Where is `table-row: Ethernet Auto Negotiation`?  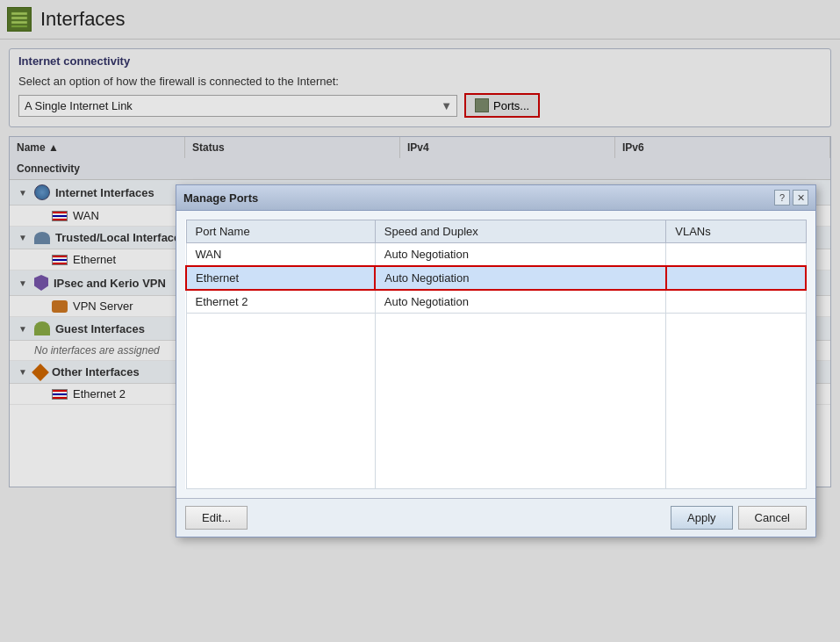 table-row: Ethernet Auto Negotiation is located at coordinates (496, 278).